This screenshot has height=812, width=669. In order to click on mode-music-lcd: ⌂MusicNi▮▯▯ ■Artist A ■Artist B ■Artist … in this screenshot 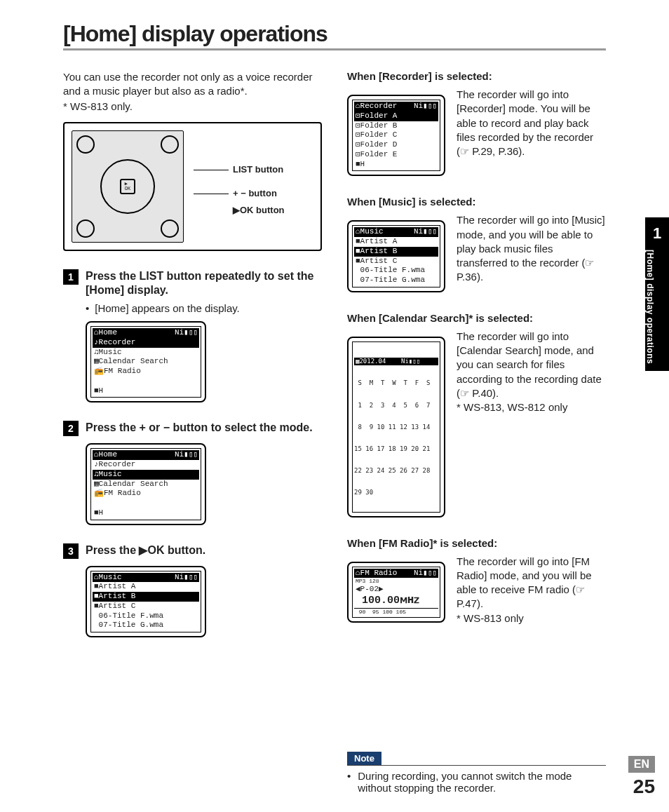, I will do `click(396, 257)`.